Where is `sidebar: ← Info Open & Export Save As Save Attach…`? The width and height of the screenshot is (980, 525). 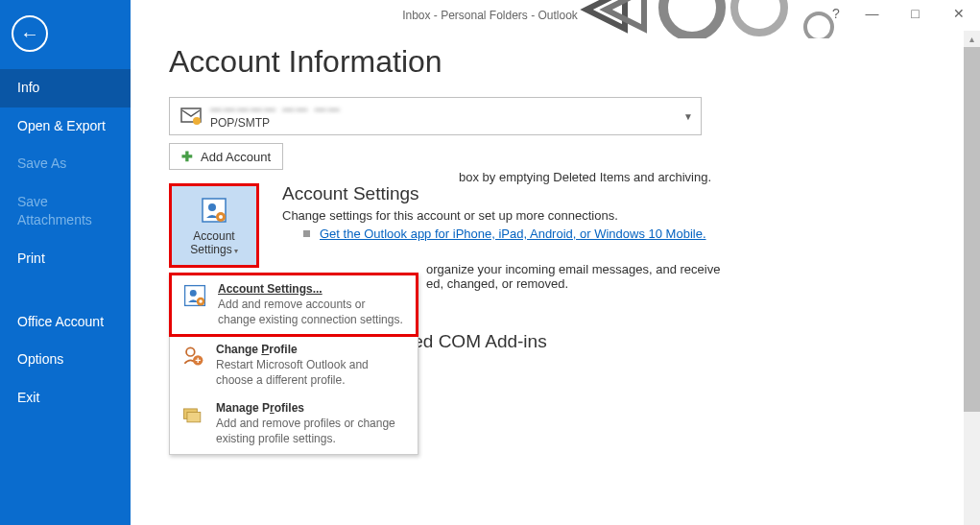 sidebar: ← Info Open & Export Save As Save Attach… is located at coordinates (65, 263).